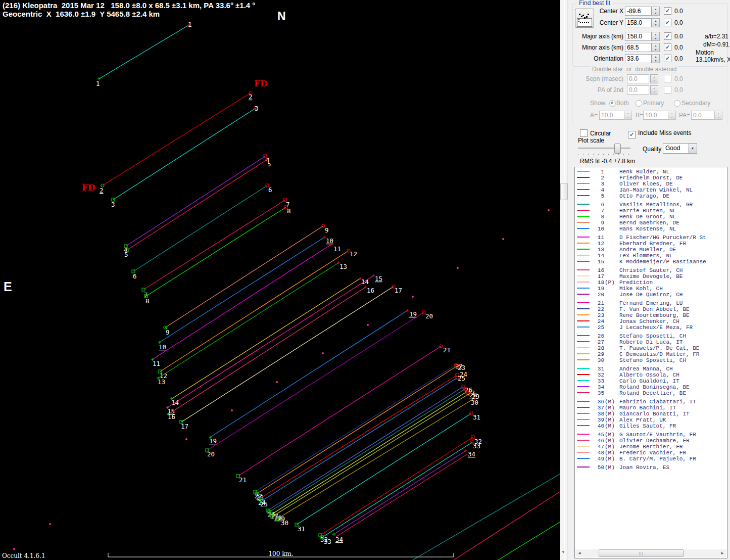 Image resolution: width=730 pixels, height=560 pixels. I want to click on observer-row: 22F. Van Den Abbeel, BE, so click(651, 309).